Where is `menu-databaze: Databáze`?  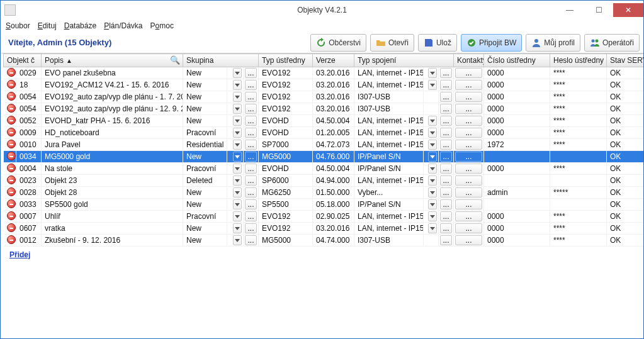 menu-databaze: Databáze is located at coordinates (81, 26).